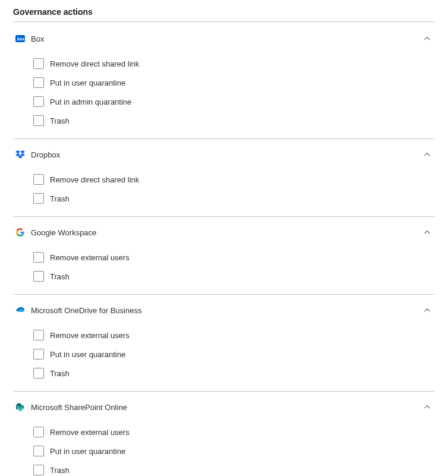 Image resolution: width=448 pixels, height=476 pixels. Describe the element at coordinates (227, 233) in the screenshot. I see `section-label: Google Workspace` at that location.